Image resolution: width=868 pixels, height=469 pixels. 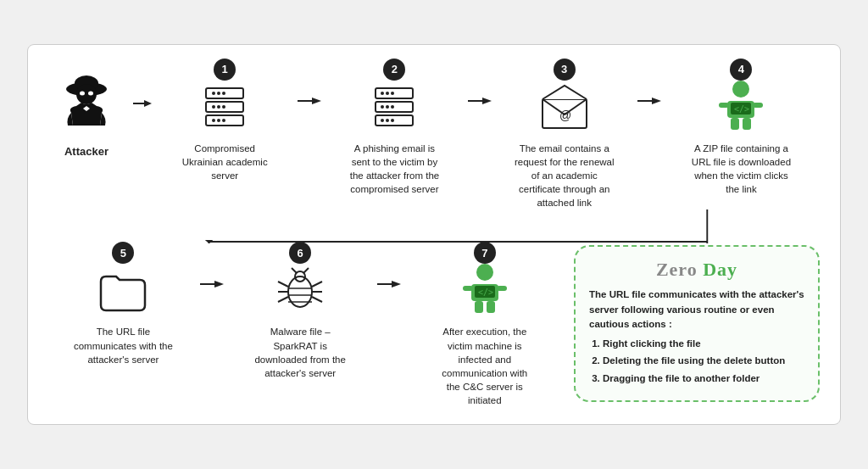 What do you see at coordinates (394, 107) in the screenshot?
I see `step-2-icon` at bounding box center [394, 107].